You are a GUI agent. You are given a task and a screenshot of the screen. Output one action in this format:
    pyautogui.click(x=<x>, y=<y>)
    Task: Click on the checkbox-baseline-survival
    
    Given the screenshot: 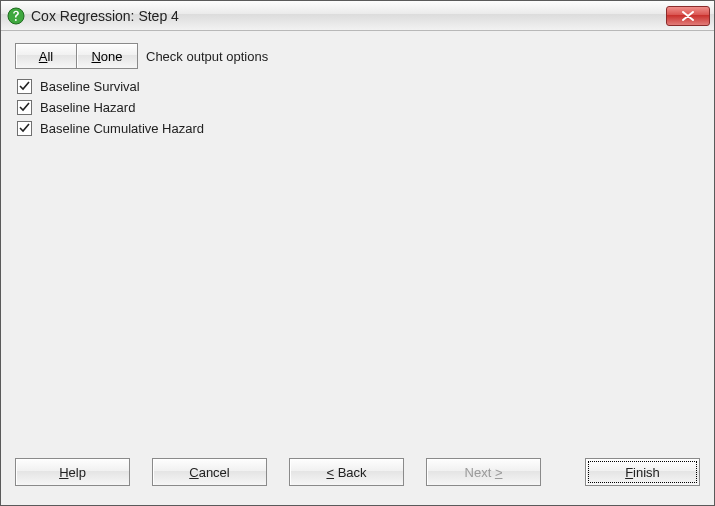 What is the action you would take?
    pyautogui.click(x=24, y=86)
    